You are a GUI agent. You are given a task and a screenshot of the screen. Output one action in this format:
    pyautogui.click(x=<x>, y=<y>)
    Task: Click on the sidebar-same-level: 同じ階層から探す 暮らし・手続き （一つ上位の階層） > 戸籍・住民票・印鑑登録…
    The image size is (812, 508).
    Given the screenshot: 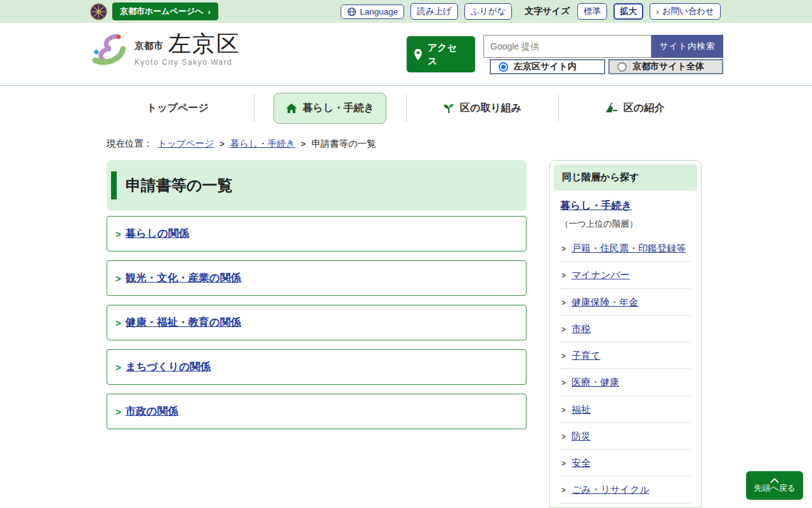 What is the action you would take?
    pyautogui.click(x=625, y=334)
    